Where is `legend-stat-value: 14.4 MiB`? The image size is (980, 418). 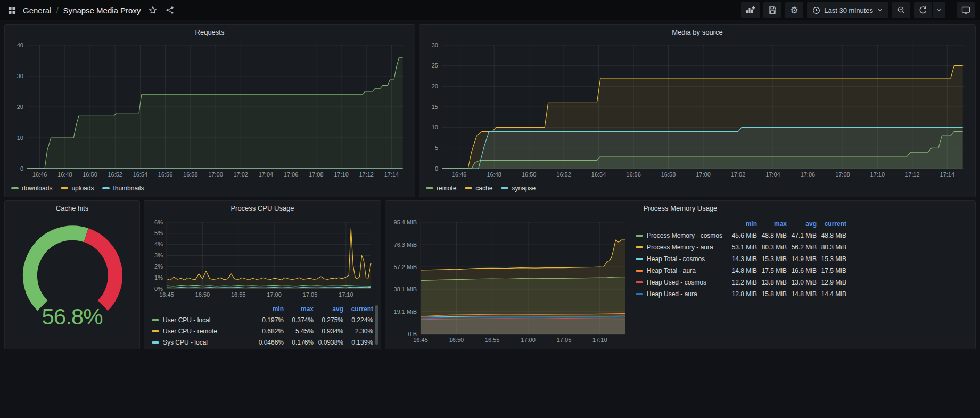
legend-stat-value: 14.4 MiB is located at coordinates (831, 294).